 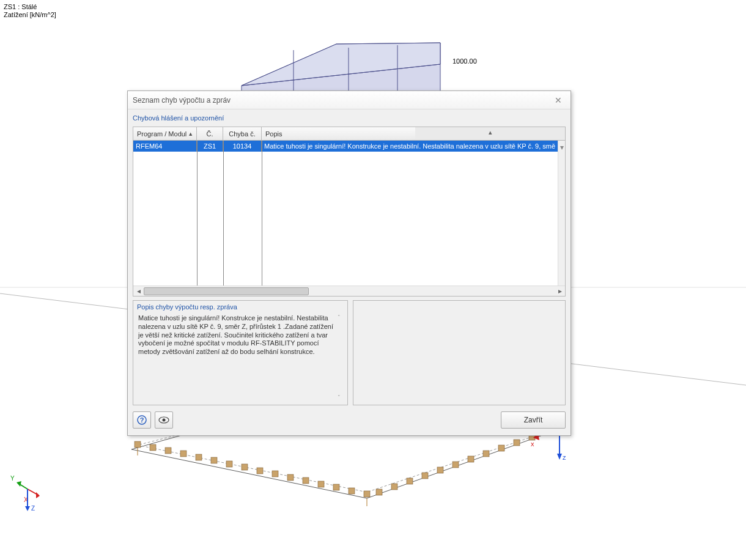 What do you see at coordinates (165, 146) in the screenshot?
I see `cell-program: RFEM64` at bounding box center [165, 146].